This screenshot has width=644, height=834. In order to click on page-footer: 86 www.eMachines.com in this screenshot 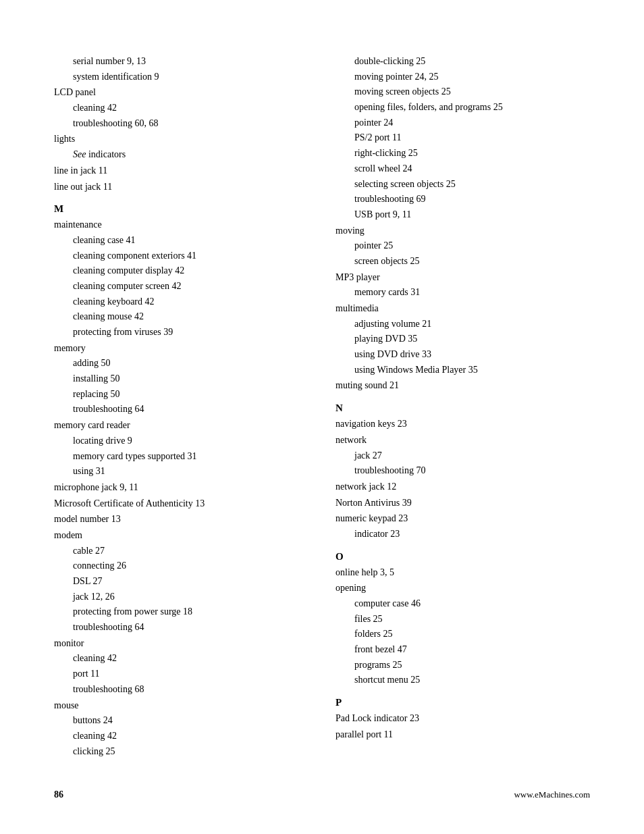, I will do `click(322, 795)`.